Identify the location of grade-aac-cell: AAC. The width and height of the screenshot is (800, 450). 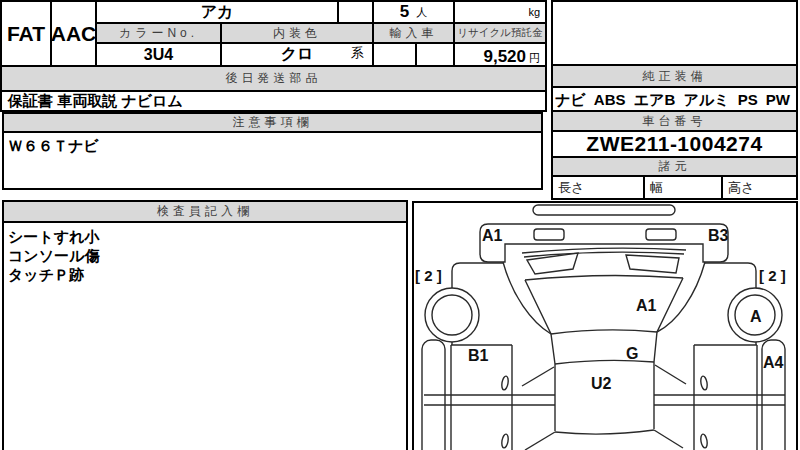
(74, 34).